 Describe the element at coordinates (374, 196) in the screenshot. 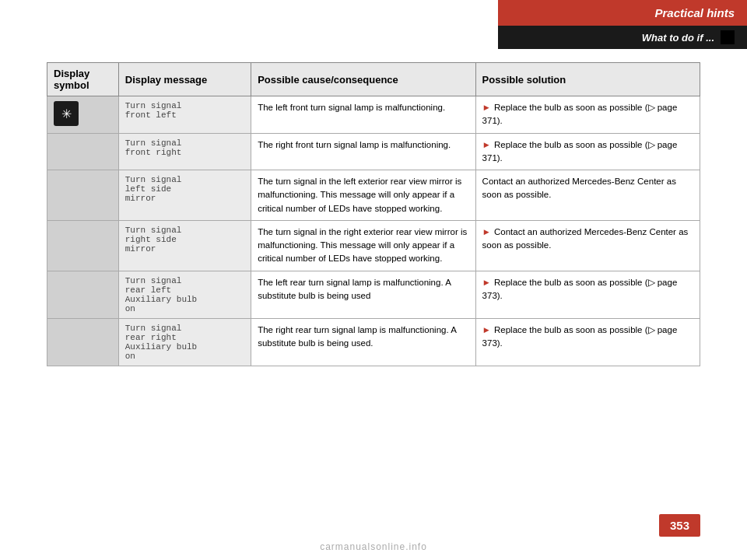

I see `table-row: Turn signalleft sidemirrorThe turn signa…` at that location.